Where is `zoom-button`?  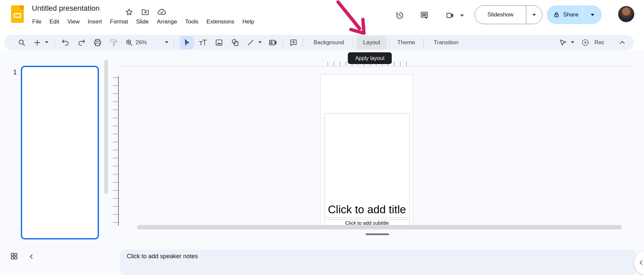
zoom-button is located at coordinates (129, 43).